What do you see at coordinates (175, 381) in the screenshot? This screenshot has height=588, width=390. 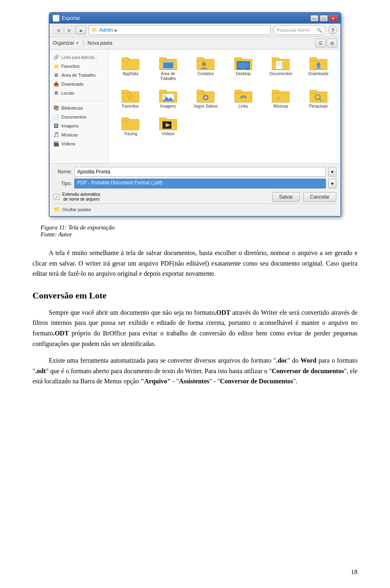 I see `para3-mid3: - "` at bounding box center [175, 381].